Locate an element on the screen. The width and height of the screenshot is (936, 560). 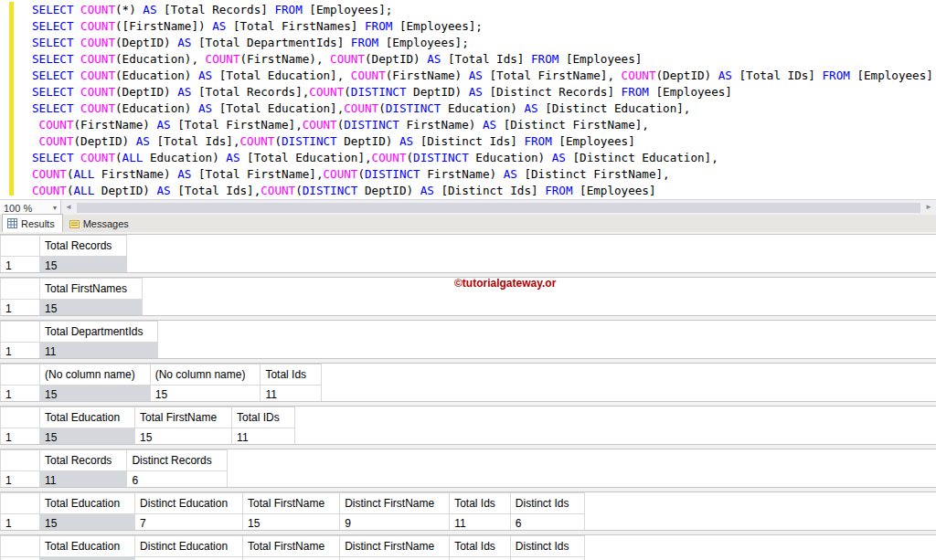
tab-messages-label: Messages is located at coordinates (106, 224).